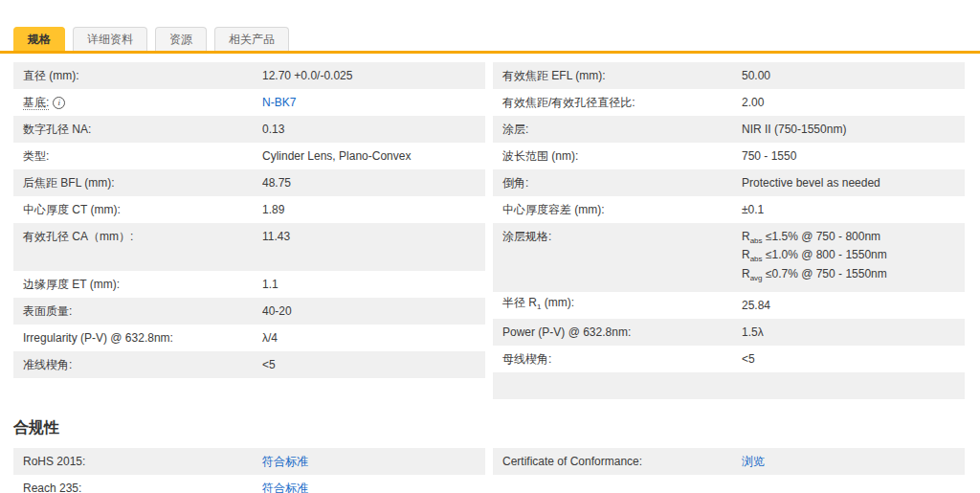 The image size is (980, 493). I want to click on compliance-section: RoHS 2015: 符合标准 Reach 235: 符合标准 Certific…, so click(490, 471).